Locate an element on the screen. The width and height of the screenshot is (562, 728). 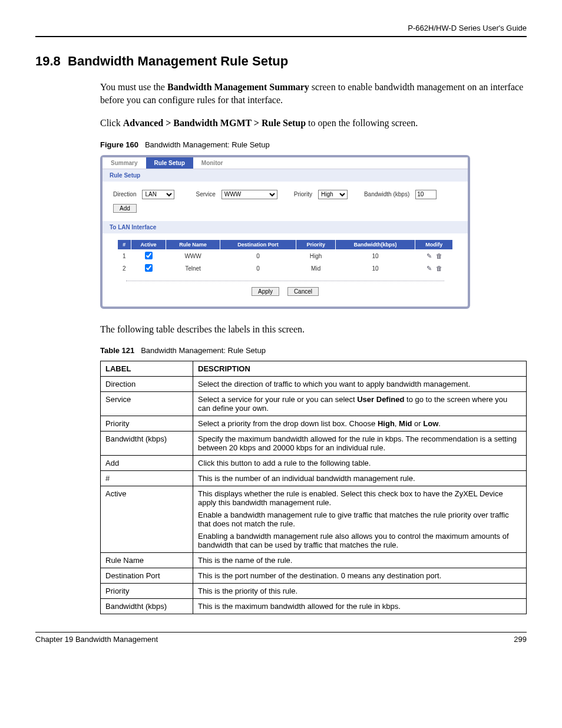
cell-num: 1 is located at coordinates (124, 256).